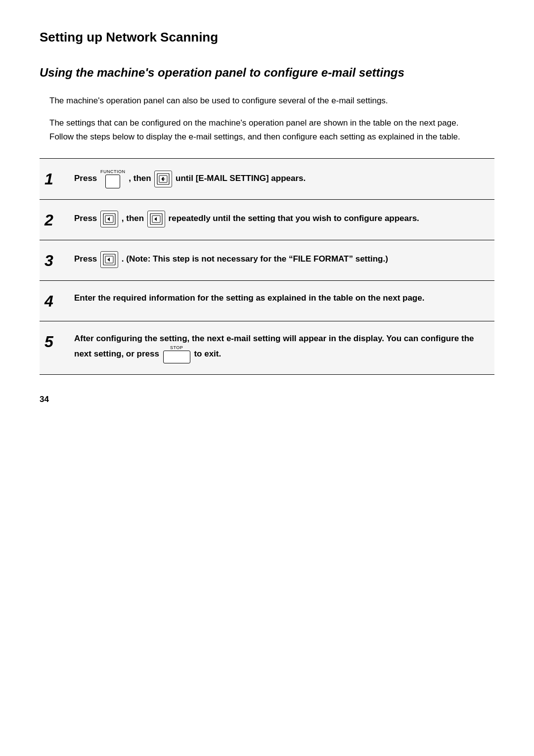  Describe the element at coordinates (156, 219) in the screenshot. I see `nav-key-icon-2b` at that location.